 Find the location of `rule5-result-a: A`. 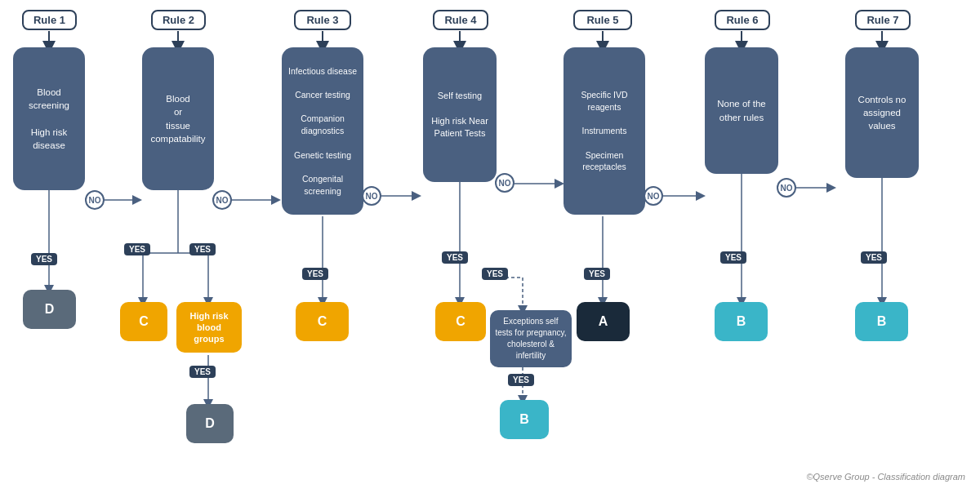

rule5-result-a: A is located at coordinates (603, 322).